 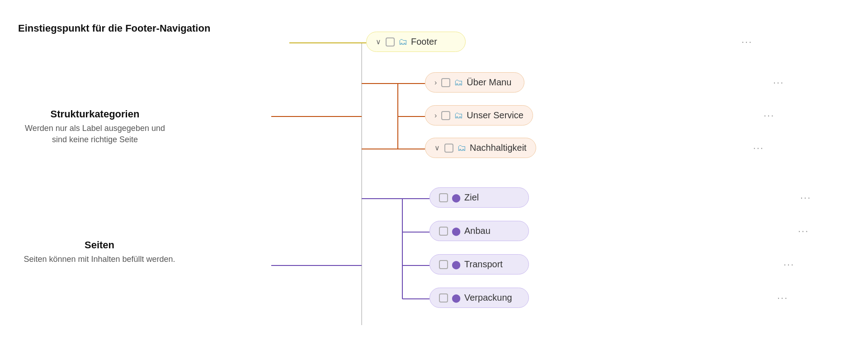 What do you see at coordinates (747, 42) in the screenshot?
I see `footer-more-button: ···` at bounding box center [747, 42].